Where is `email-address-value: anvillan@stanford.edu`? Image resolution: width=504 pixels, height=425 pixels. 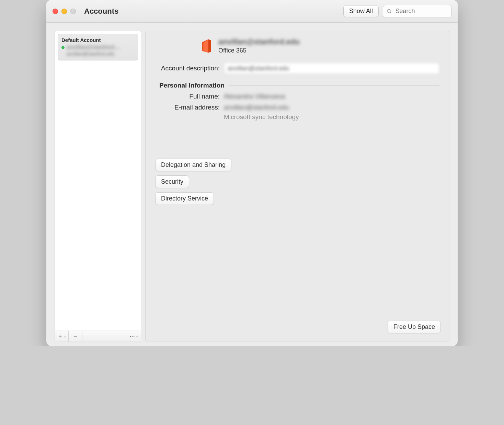
email-address-value: anvillan@stanford.edu is located at coordinates (256, 107).